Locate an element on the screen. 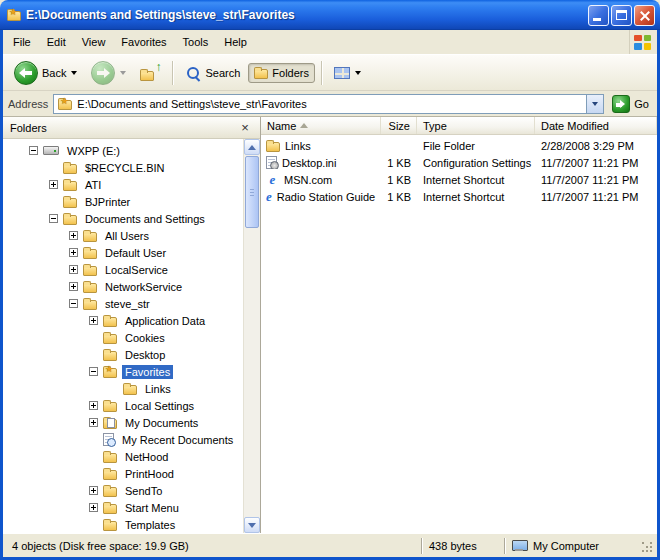 This screenshot has width=660, height=560. tree-item-label: Templates is located at coordinates (150, 525).